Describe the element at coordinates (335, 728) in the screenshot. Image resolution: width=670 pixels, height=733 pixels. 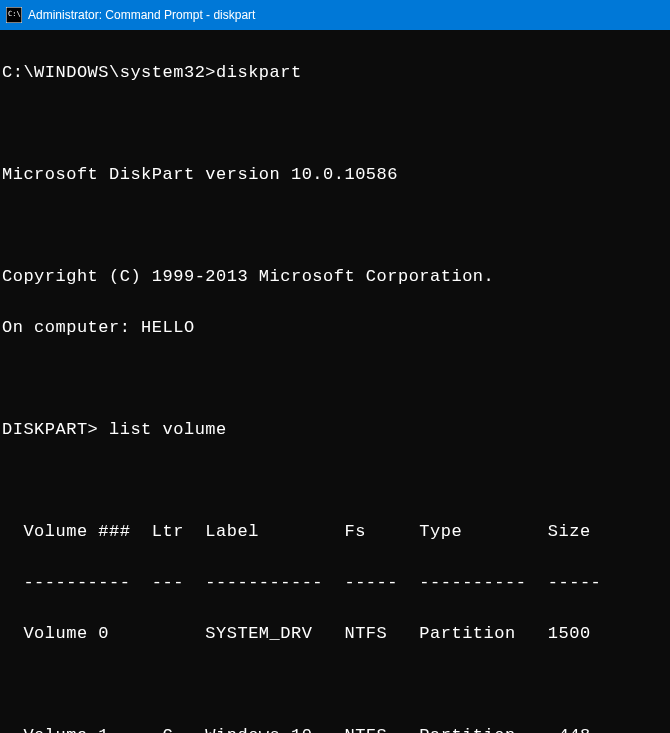
I see `table-row: Volume 1 C Windows 10 NTFS Partition 448` at that location.